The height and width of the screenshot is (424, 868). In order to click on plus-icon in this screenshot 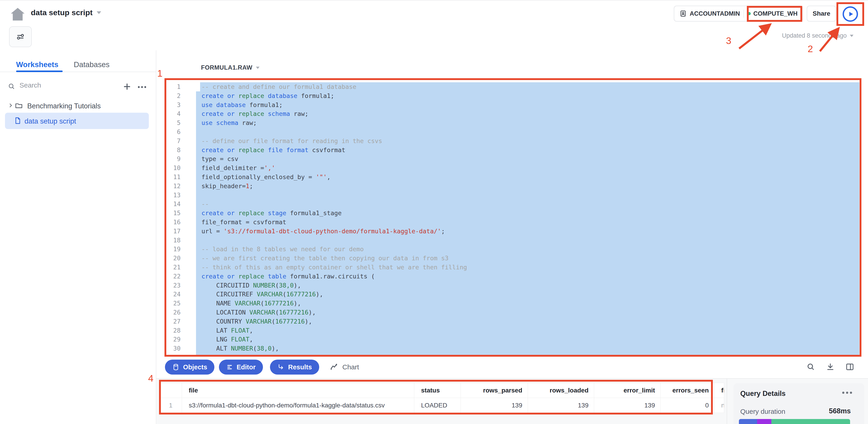, I will do `click(127, 87)`.